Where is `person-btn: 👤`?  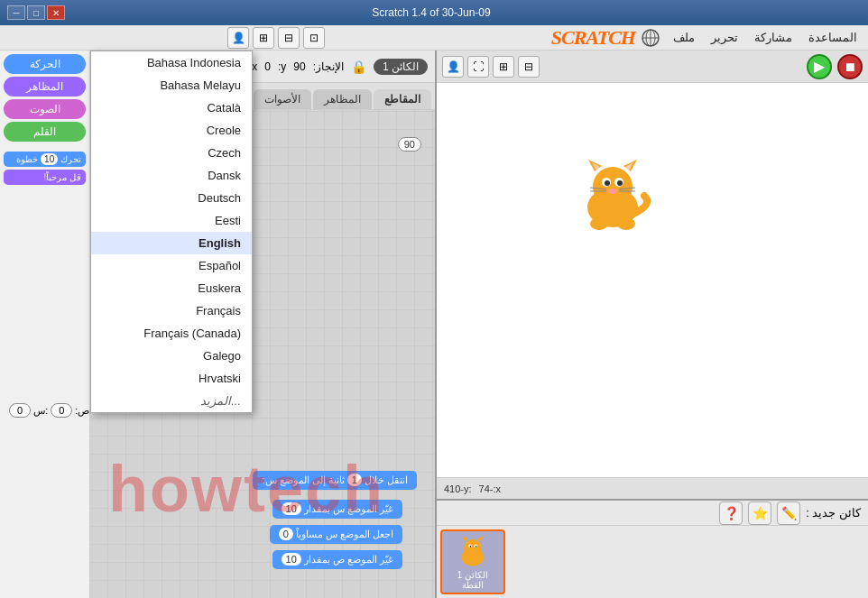
person-btn: 👤 is located at coordinates (453, 67).